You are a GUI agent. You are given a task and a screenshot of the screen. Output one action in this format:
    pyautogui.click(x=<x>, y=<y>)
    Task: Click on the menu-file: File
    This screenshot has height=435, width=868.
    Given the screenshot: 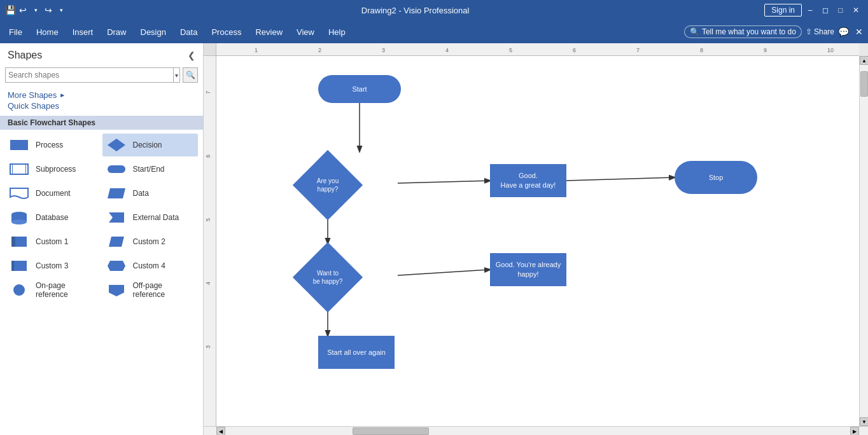 What is the action you would take?
    pyautogui.click(x=15, y=32)
    